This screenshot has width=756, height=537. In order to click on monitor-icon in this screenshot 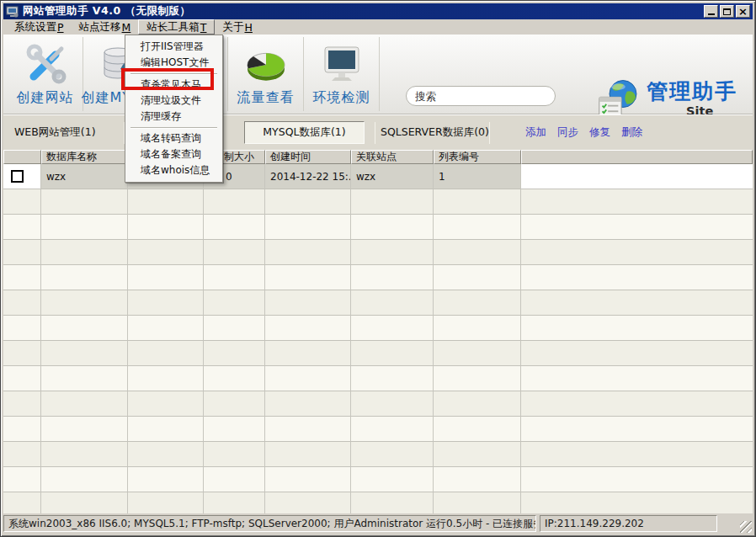, I will do `click(342, 64)`.